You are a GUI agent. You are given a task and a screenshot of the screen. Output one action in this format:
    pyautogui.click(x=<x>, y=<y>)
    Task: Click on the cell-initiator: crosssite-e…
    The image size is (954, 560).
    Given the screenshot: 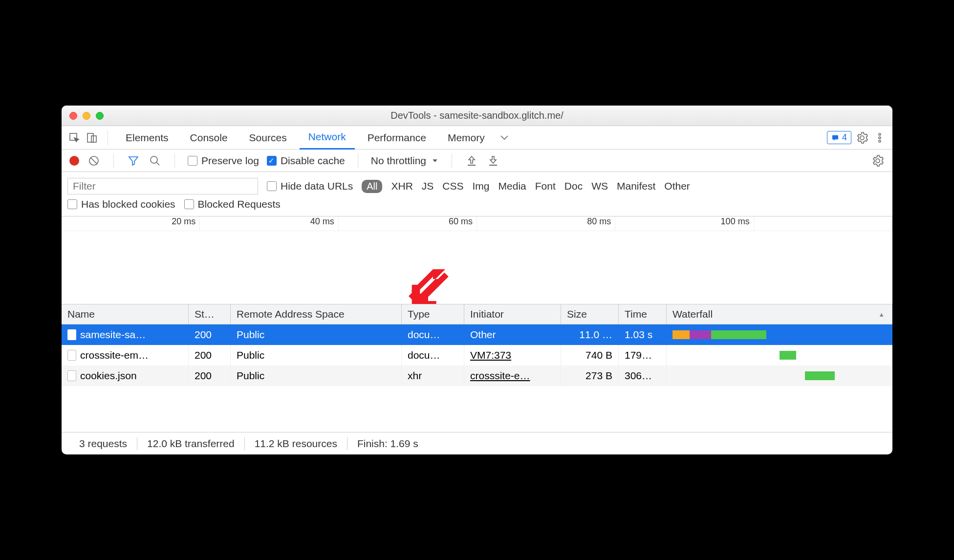 What is the action you would take?
    pyautogui.click(x=513, y=376)
    